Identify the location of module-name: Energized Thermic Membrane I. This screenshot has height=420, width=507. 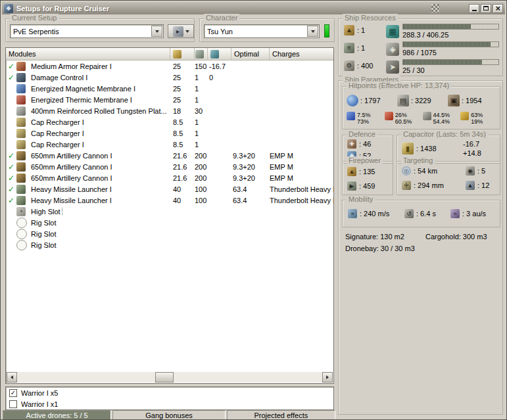
(82, 100).